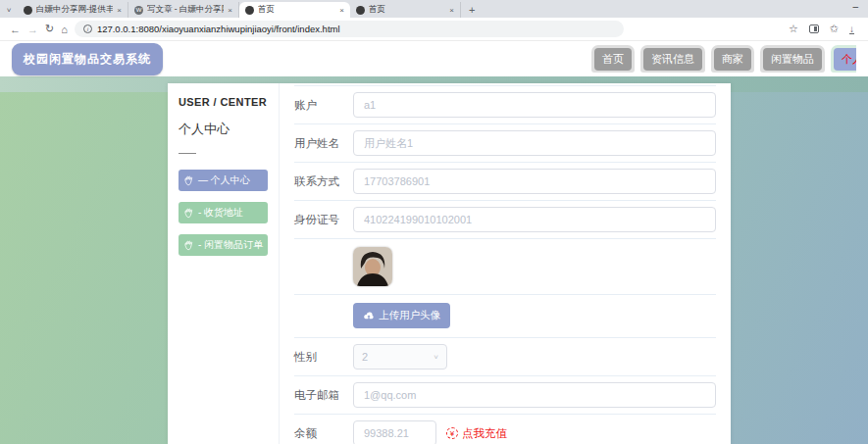 The width and height of the screenshot is (868, 444). Describe the element at coordinates (73, 10) in the screenshot. I see `browser-tab: 白嫖中分享网-提供丰富的Java... ×` at that location.